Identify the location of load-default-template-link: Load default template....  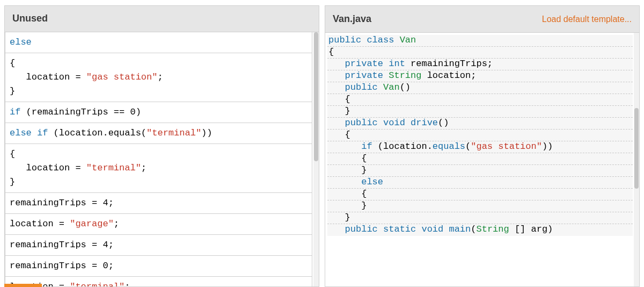
(587, 19).